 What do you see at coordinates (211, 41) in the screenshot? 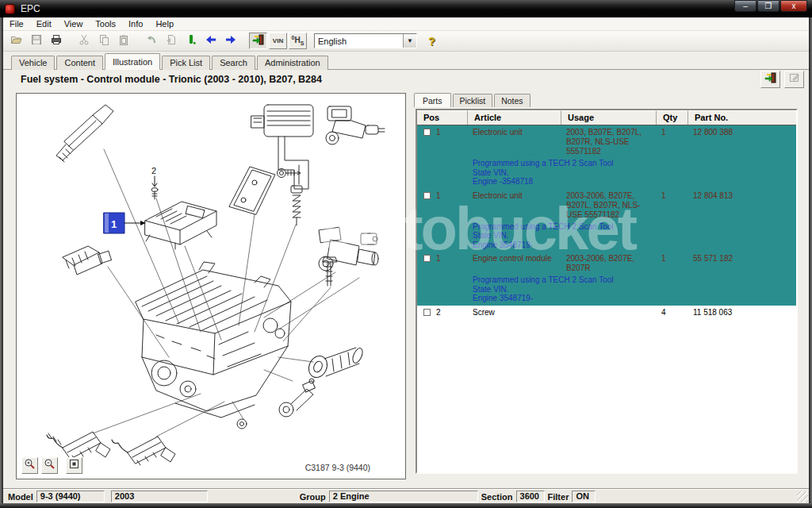
I see `back-button` at bounding box center [211, 41].